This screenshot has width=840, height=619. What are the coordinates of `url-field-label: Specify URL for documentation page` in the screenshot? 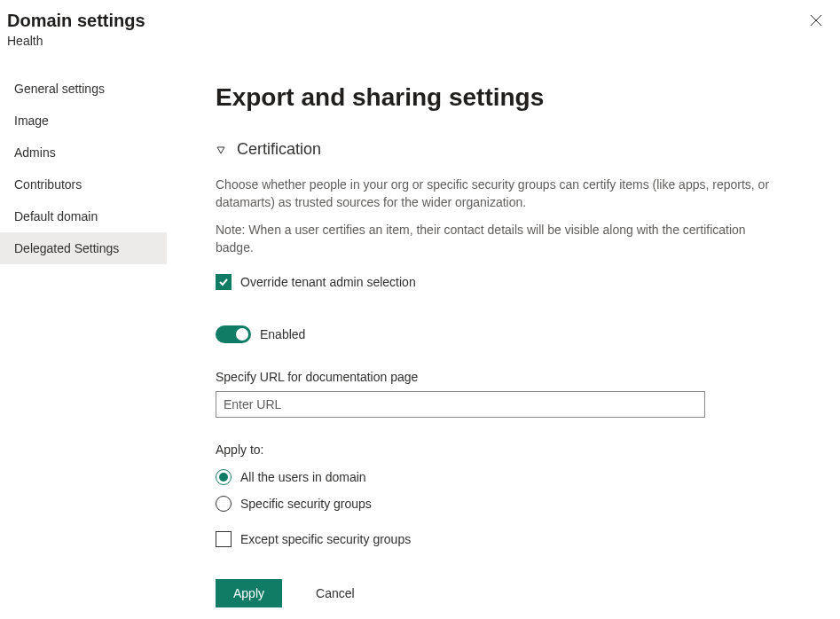 It's located at (501, 377).